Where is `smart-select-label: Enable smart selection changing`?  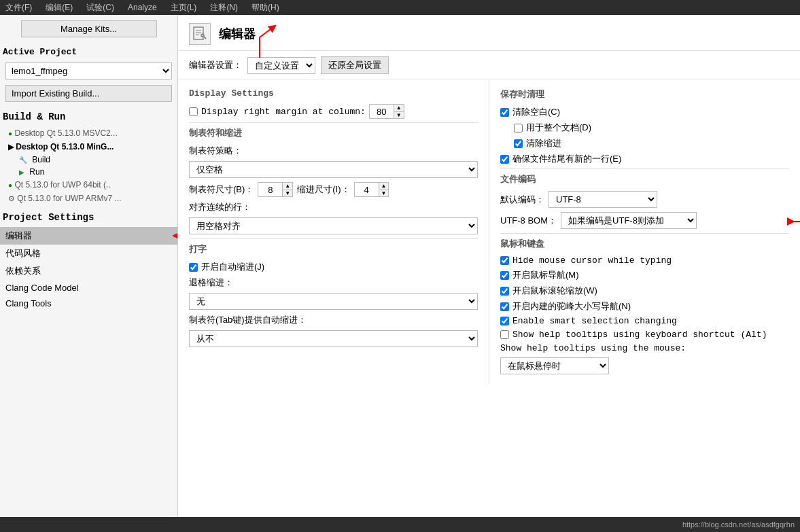
smart-select-label: Enable smart selection changing is located at coordinates (595, 321).